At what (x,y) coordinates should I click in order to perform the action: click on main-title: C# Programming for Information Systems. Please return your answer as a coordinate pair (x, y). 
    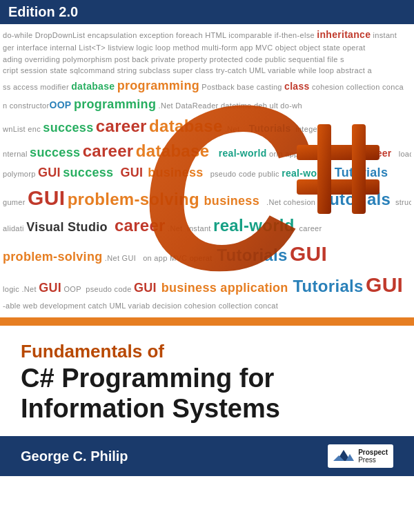
    Looking at the image, I should click on (207, 393).